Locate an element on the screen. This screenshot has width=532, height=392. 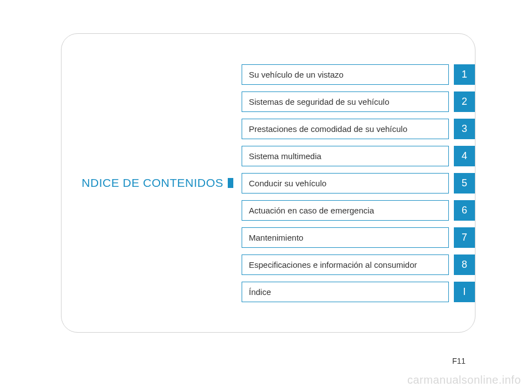
toc-item: Especificaciones e información al consum… is located at coordinates (358, 265).